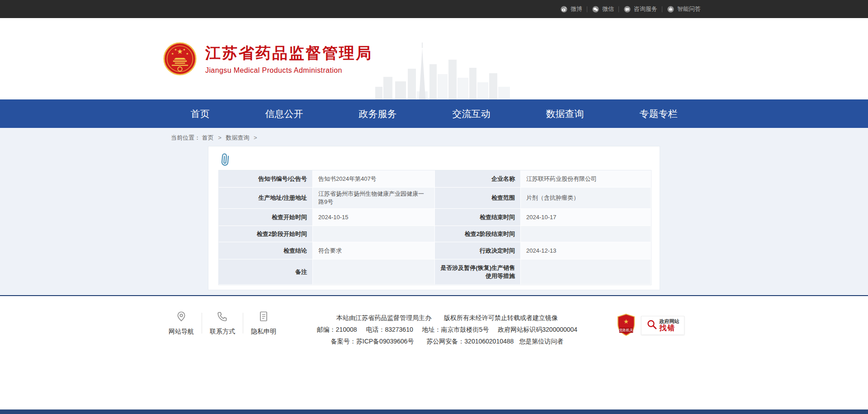 The width and height of the screenshot is (868, 414). What do you see at coordinates (478, 272) in the screenshot?
I see `label-suspension-measures: 是否涉及暂停(恢复)生产销售使用等措施` at bounding box center [478, 272].